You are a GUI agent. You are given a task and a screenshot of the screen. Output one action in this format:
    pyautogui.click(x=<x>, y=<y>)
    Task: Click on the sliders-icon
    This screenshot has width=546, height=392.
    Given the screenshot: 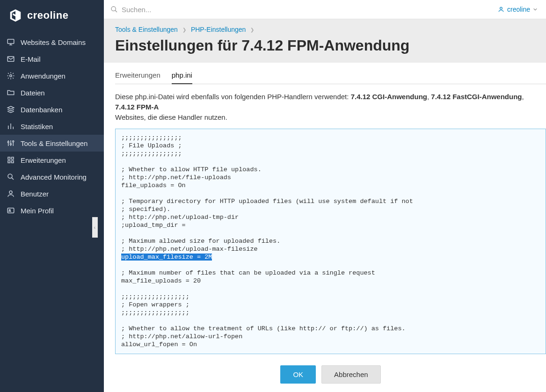 What is the action you would take?
    pyautogui.click(x=11, y=143)
    